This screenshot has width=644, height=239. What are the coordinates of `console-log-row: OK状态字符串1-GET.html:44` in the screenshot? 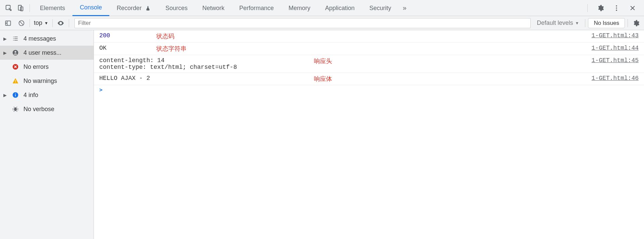 It's located at (369, 49).